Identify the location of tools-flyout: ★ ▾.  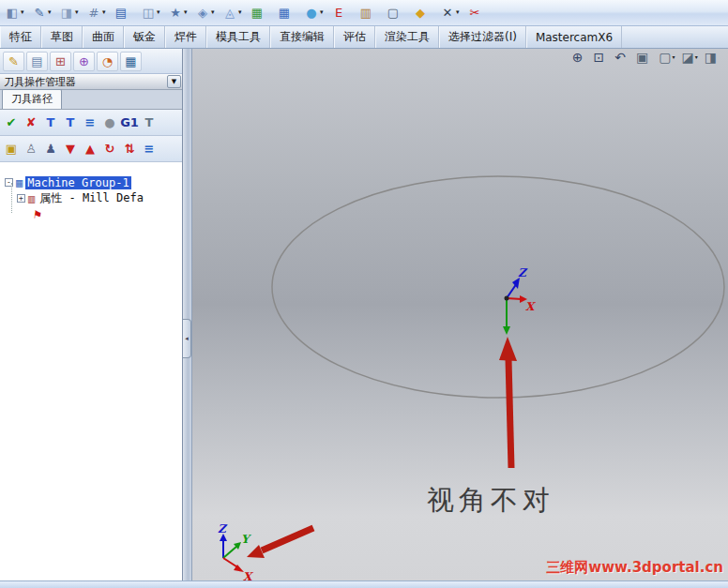
(179, 13).